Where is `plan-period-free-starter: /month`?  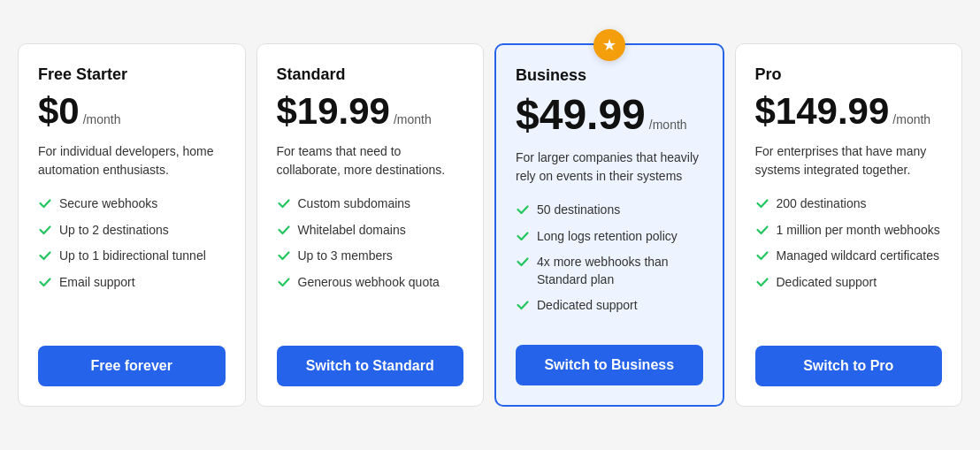
plan-period-free-starter: /month is located at coordinates (103, 119).